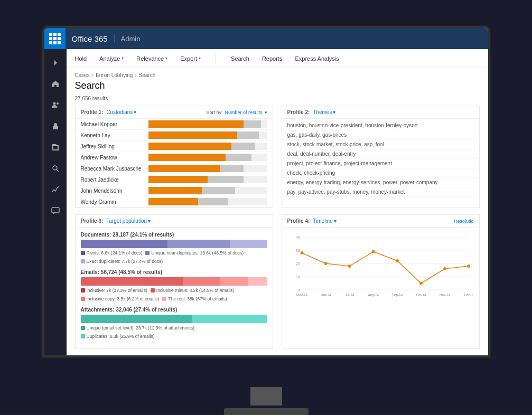 The height and width of the screenshot is (415, 532). What do you see at coordinates (81, 59) in the screenshot?
I see `nav-hold: Hold` at bounding box center [81, 59].